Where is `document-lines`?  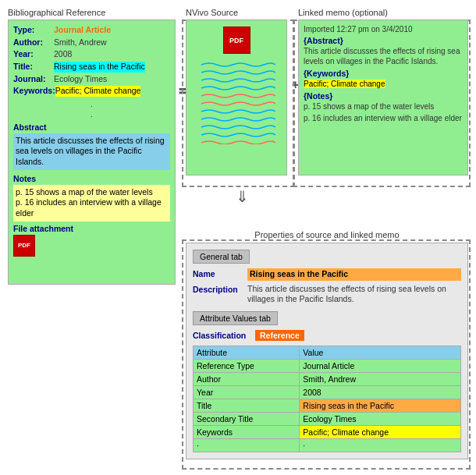 document-lines is located at coordinates (236, 101).